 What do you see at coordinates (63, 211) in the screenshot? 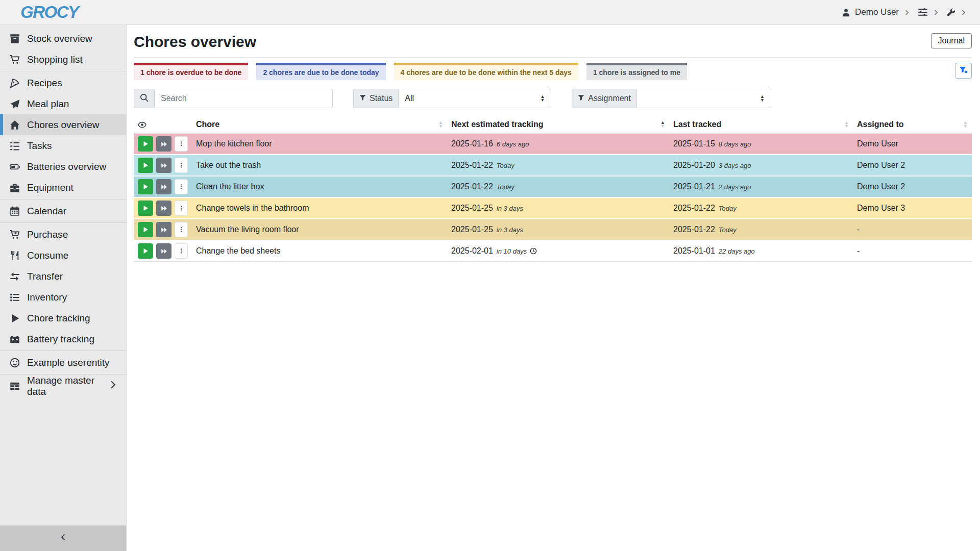
I see `sidebar-item-calendar: Calendar` at bounding box center [63, 211].